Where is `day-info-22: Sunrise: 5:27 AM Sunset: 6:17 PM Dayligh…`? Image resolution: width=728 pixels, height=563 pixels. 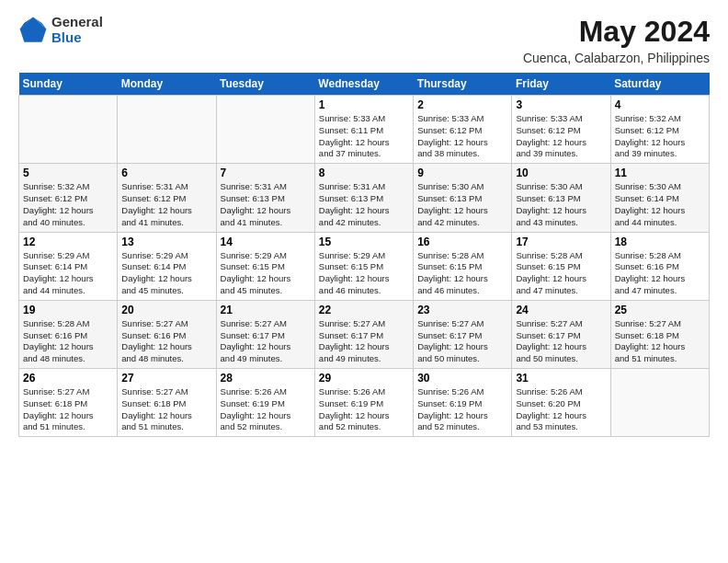
day-info-22: Sunrise: 5:27 AM Sunset: 6:17 PM Dayligh… is located at coordinates (364, 342).